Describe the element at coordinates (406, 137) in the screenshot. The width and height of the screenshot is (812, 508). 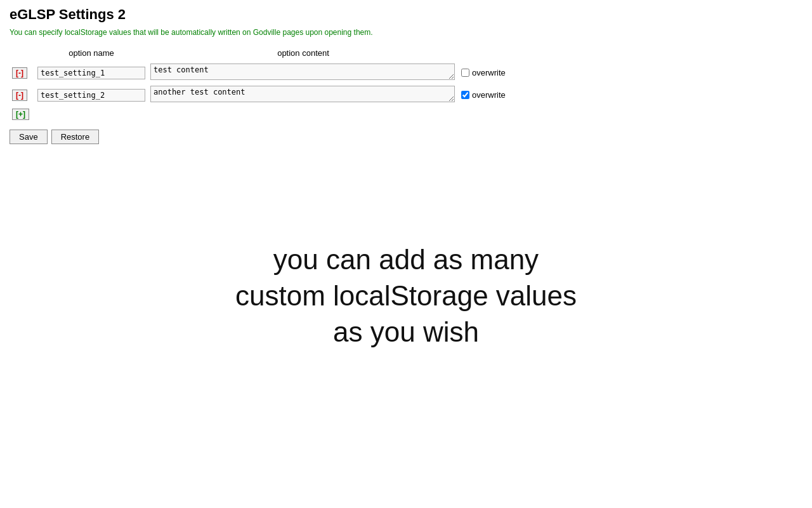
I see `action-buttons: Save Restore` at that location.